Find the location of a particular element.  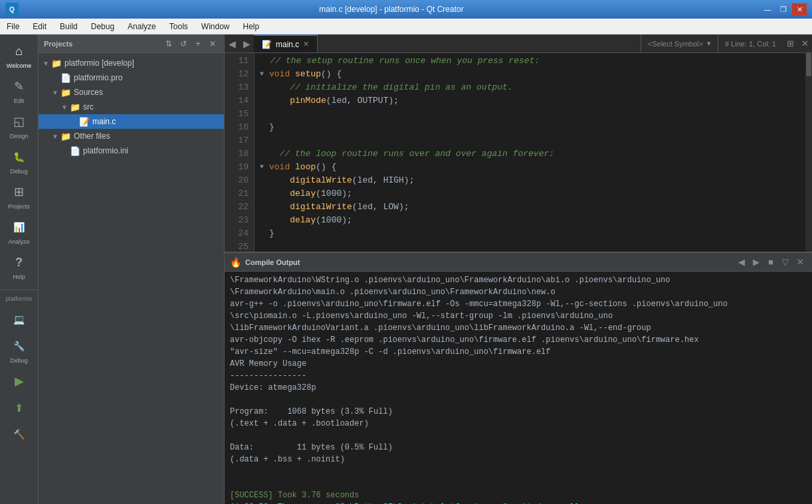

panel-sort-button: ⇅ is located at coordinates (169, 44).